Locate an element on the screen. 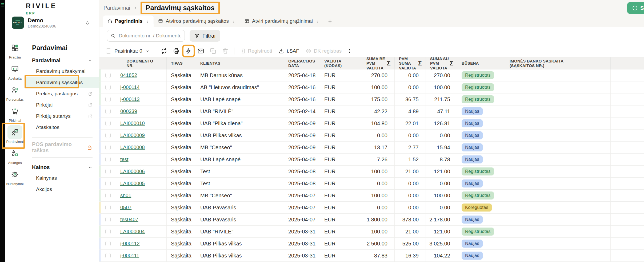 This screenshot has height=262, width=644. sidebar-item-akcijos: Akcijos is located at coordinates (62, 189).